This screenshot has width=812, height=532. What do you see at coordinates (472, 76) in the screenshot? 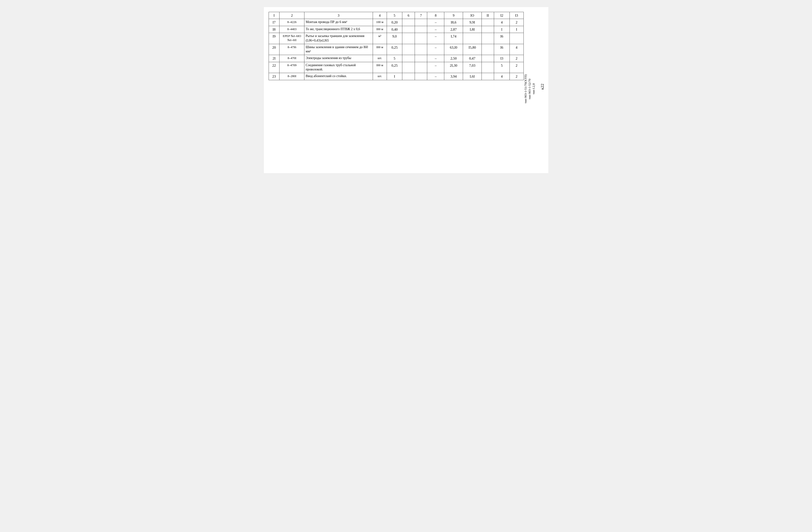
I see `table-cell: I,6I` at bounding box center [472, 76].